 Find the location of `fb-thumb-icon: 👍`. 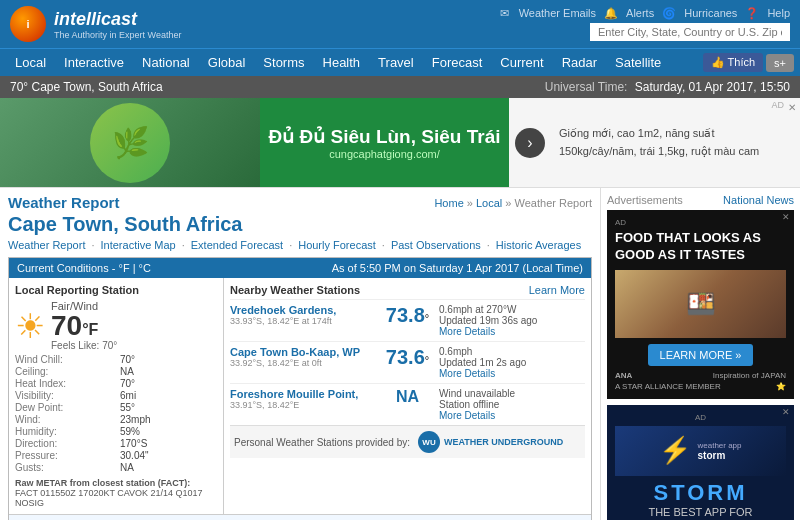

fb-thumb-icon: 👍 is located at coordinates (718, 62).